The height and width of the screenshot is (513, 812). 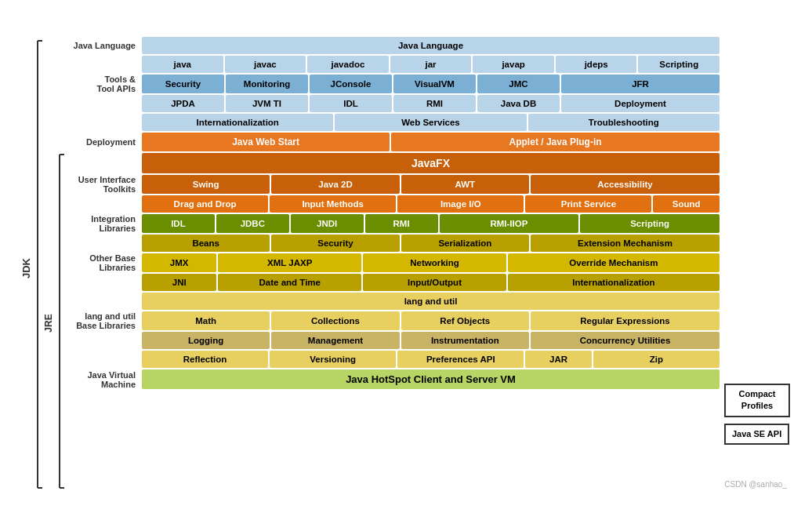 What do you see at coordinates (640, 104) in the screenshot?
I see `cell-deployment-tool: Deployment` at bounding box center [640, 104].